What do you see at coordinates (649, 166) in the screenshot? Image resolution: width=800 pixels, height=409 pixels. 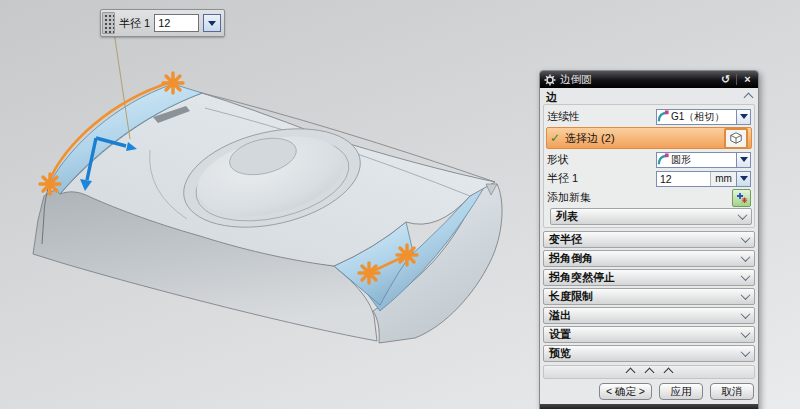 I see `edge-group-panel: 连续性 G1（相切） ✓ 选择边 (2)` at bounding box center [649, 166].